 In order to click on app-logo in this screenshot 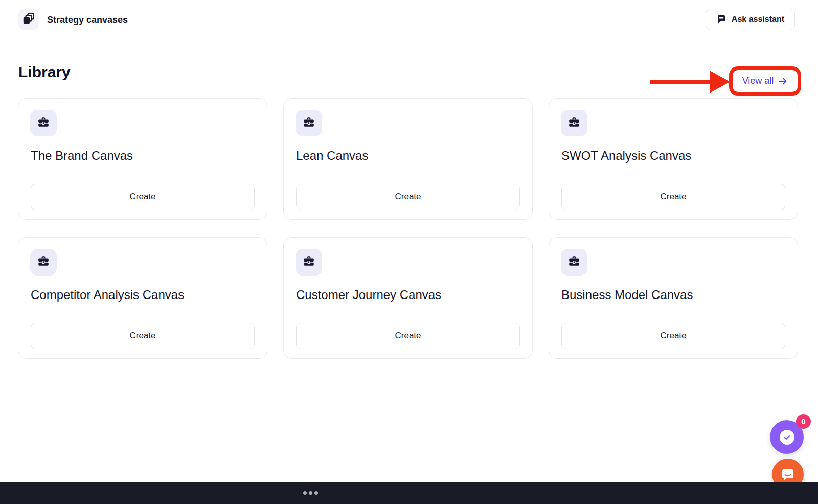, I will do `click(29, 19)`.